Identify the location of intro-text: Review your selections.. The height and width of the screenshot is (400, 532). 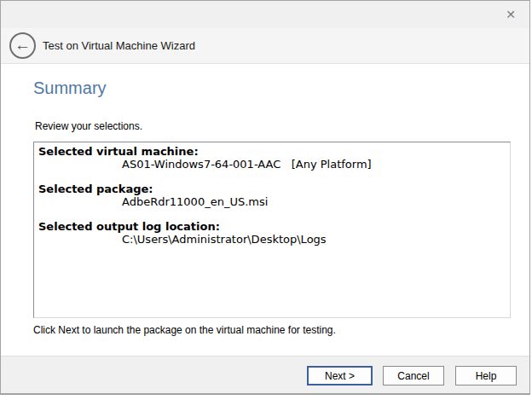
(89, 126).